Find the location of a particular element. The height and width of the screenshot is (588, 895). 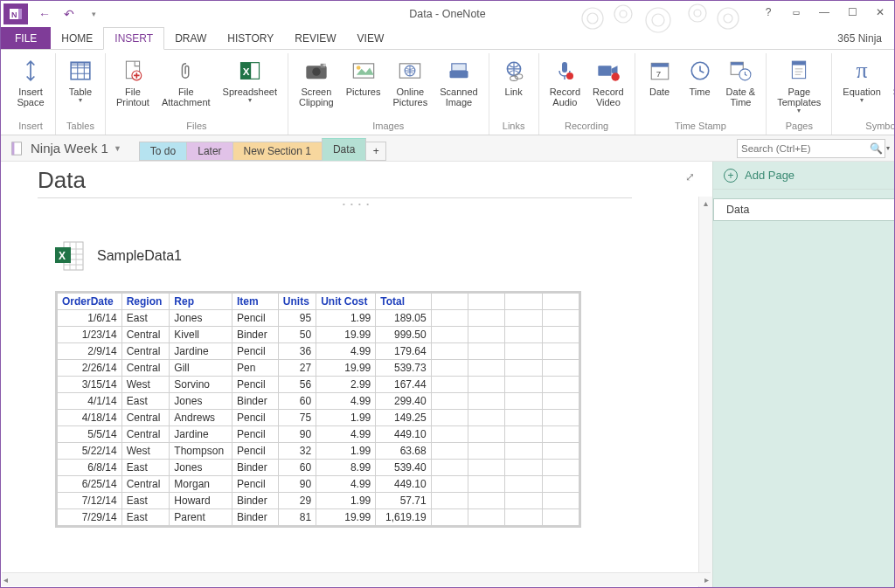

table-row: 6/8/14EastJonesBinder608.99539.40 is located at coordinates (318, 468).